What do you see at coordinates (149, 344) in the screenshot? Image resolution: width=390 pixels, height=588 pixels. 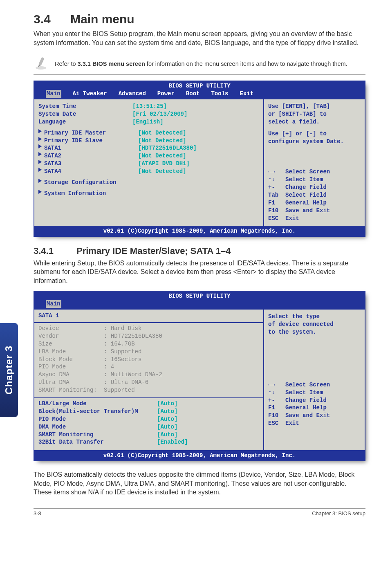 I see `info-size: Size: 164.7GB` at bounding box center [149, 344].